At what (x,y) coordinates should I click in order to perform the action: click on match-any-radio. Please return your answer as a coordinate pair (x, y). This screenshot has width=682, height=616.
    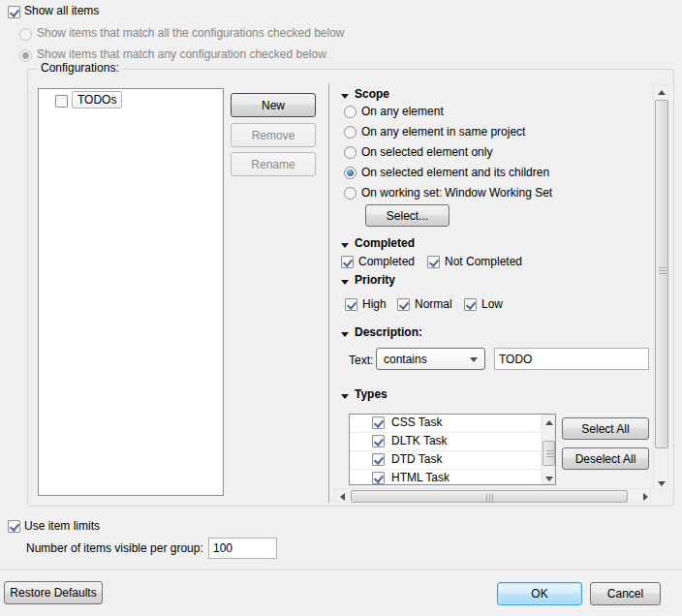
    Looking at the image, I should click on (25, 56).